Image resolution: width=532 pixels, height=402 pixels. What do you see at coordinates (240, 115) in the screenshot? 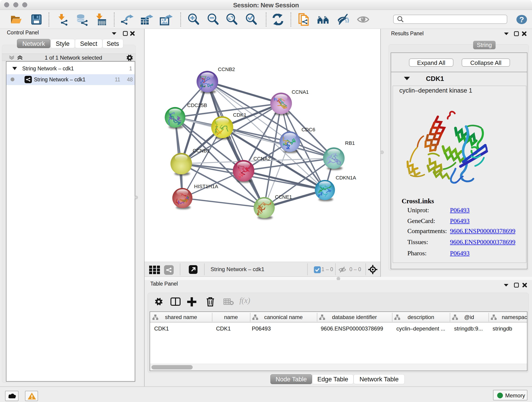
I see `svg-text: CDK1` at bounding box center [240, 115].